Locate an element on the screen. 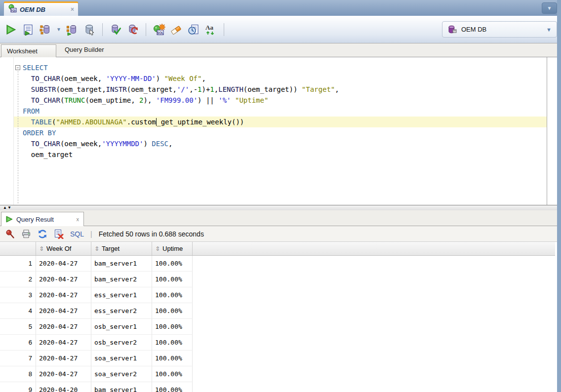 The width and height of the screenshot is (561, 392). explain-plan-button is located at coordinates (72, 30).